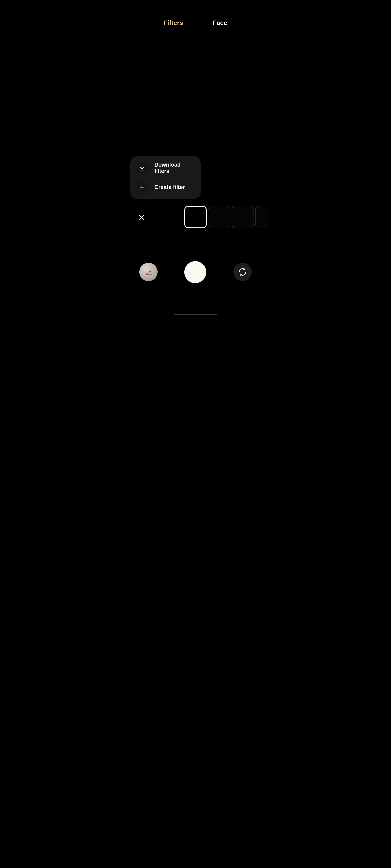 Image resolution: width=391 pixels, height=868 pixels. Describe the element at coordinates (220, 23) in the screenshot. I see `tab-face: Face` at that location.